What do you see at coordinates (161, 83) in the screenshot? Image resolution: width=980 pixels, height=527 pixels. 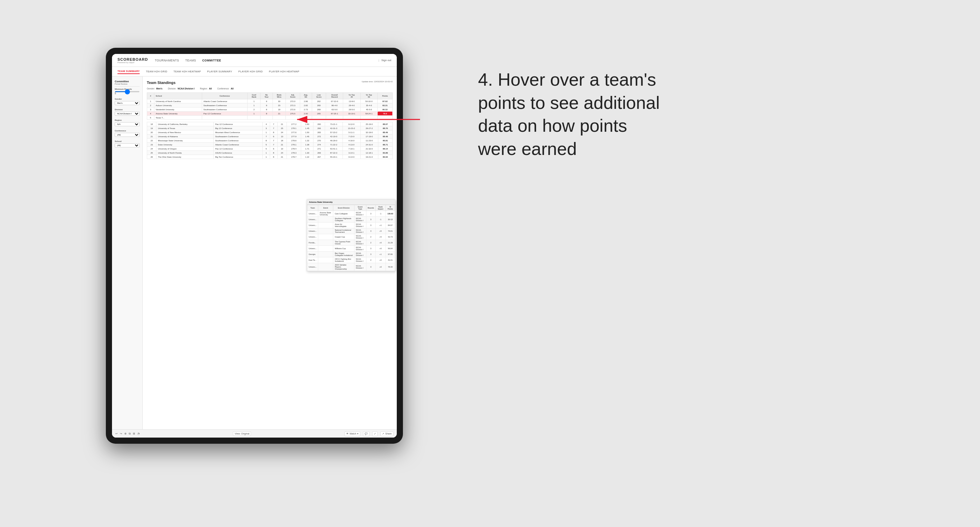 I see `report-title: Team Standings` at bounding box center [161, 83].